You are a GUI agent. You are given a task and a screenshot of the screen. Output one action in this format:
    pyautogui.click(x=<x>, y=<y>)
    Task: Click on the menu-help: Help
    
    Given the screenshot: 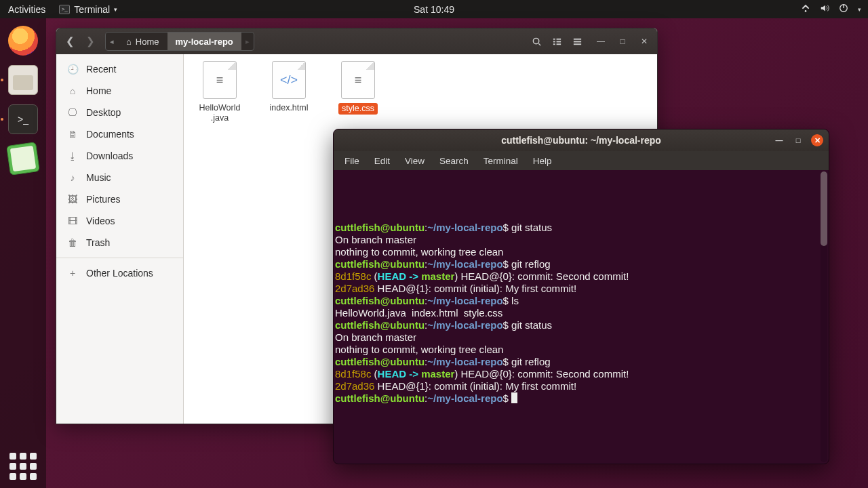 What is the action you would take?
    pyautogui.click(x=542, y=161)
    